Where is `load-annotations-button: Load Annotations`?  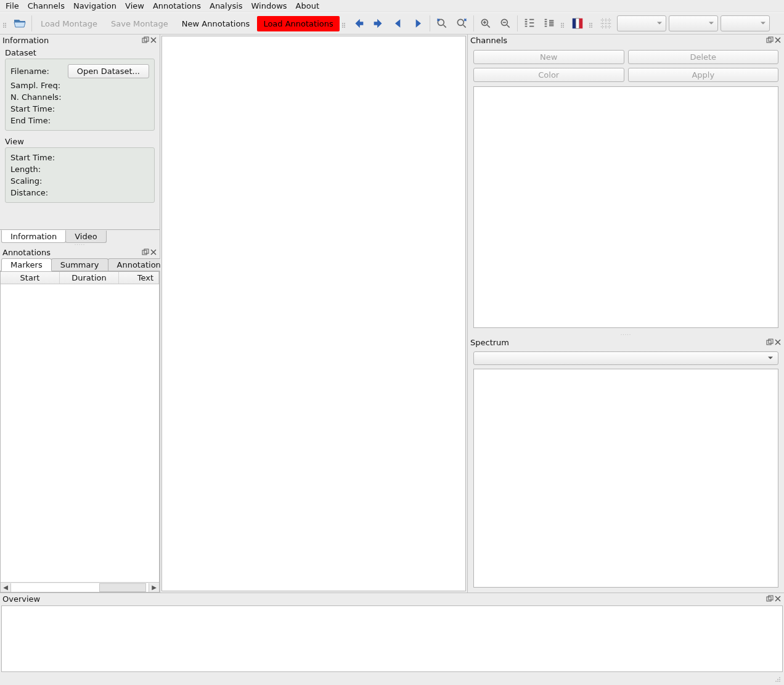
load-annotations-button: Load Annotations is located at coordinates (298, 23).